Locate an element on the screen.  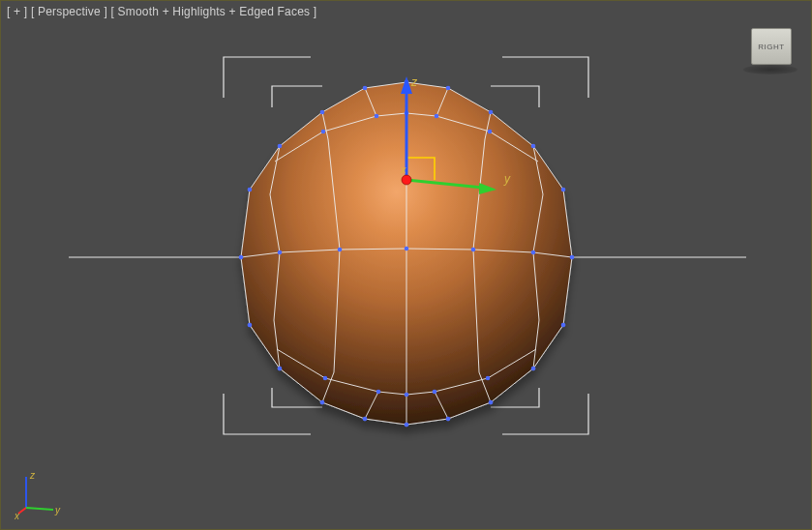
gizmo-axis-z-label: z is located at coordinates (414, 82).